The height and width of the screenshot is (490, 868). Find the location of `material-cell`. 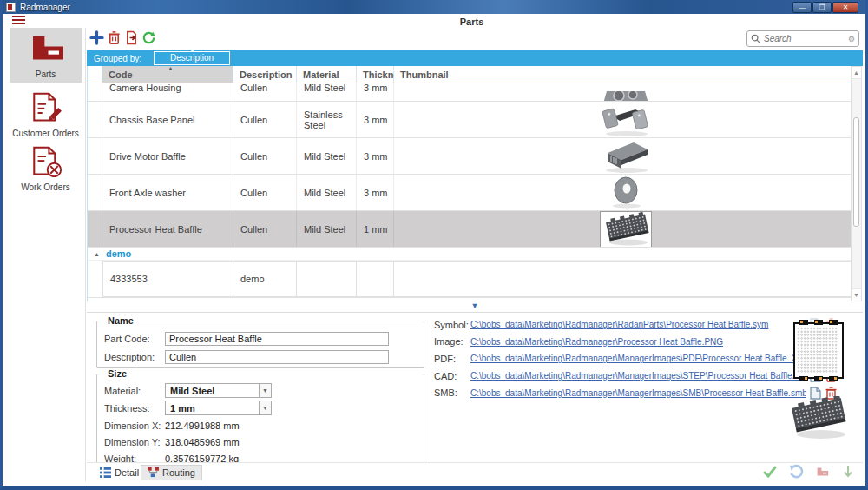

material-cell is located at coordinates (326, 279).